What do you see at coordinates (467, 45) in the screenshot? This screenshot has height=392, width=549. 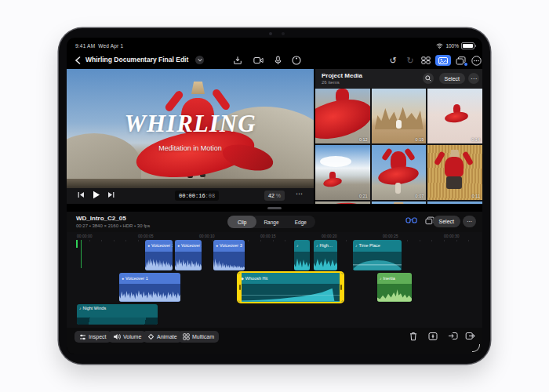 I see `battery-icon` at bounding box center [467, 45].